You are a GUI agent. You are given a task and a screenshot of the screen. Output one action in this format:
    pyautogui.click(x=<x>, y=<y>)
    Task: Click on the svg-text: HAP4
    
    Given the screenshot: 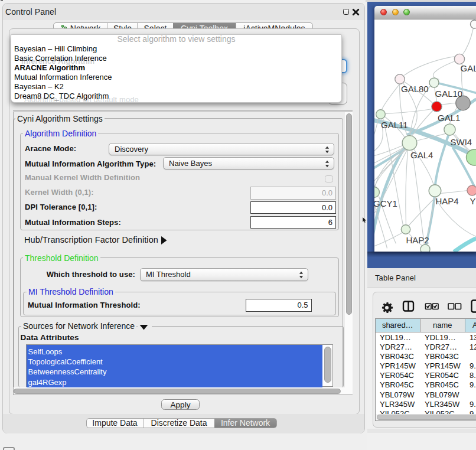 What is the action you would take?
    pyautogui.click(x=446, y=201)
    